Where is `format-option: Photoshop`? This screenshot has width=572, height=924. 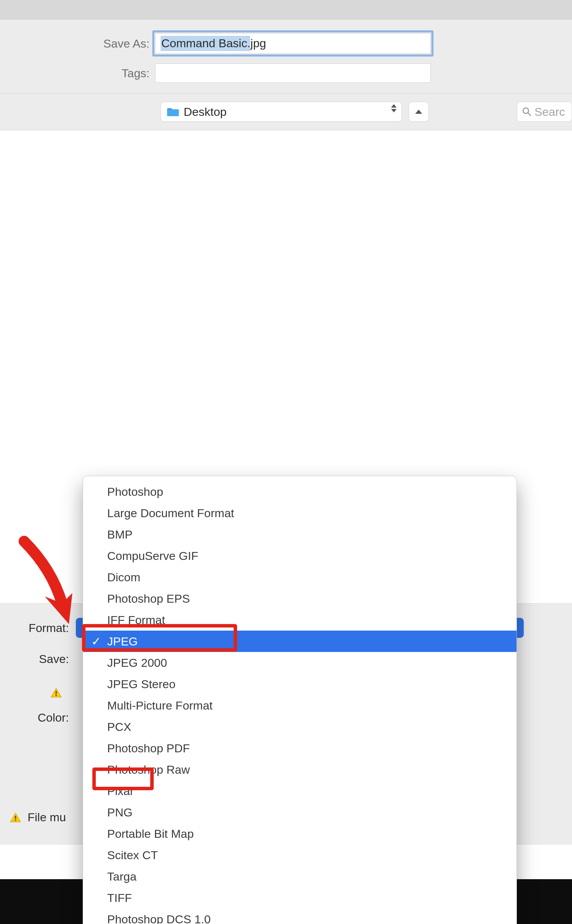 format-option: Photoshop is located at coordinates (300, 492).